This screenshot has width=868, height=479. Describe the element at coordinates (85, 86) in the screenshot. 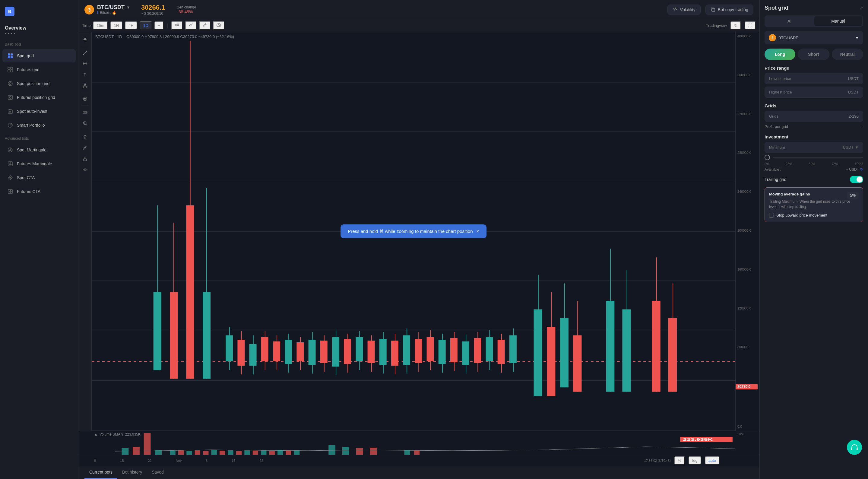

I see `node-tool` at that location.